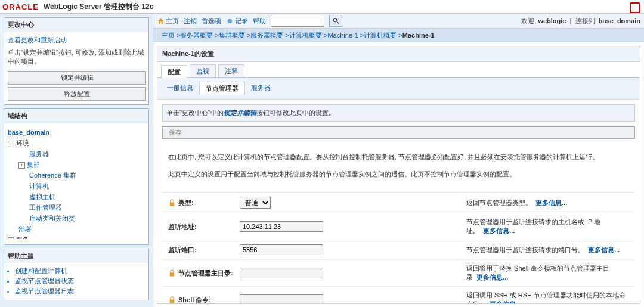 The height and width of the screenshot is (307, 644). Describe the element at coordinates (76, 25) in the screenshot. I see `change-center-title: 更改中心` at that location.